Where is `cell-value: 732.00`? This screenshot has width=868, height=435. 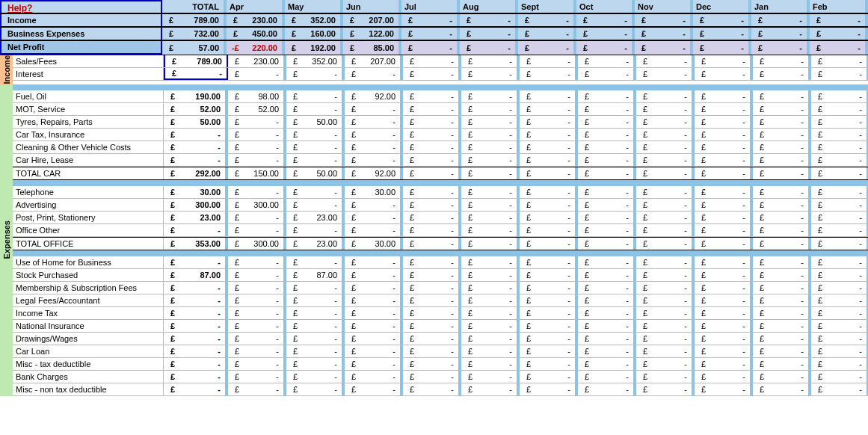
cell-value: 732.00 is located at coordinates (202, 34).